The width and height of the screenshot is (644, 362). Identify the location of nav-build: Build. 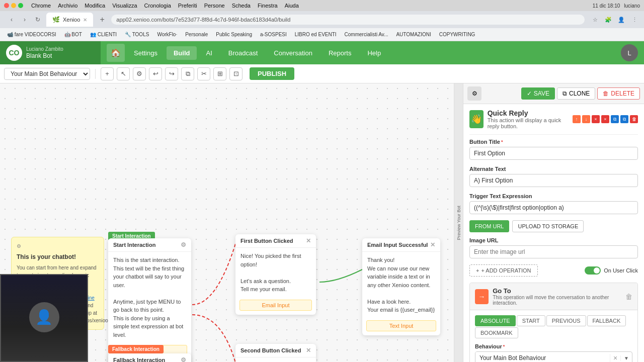
(182, 53).